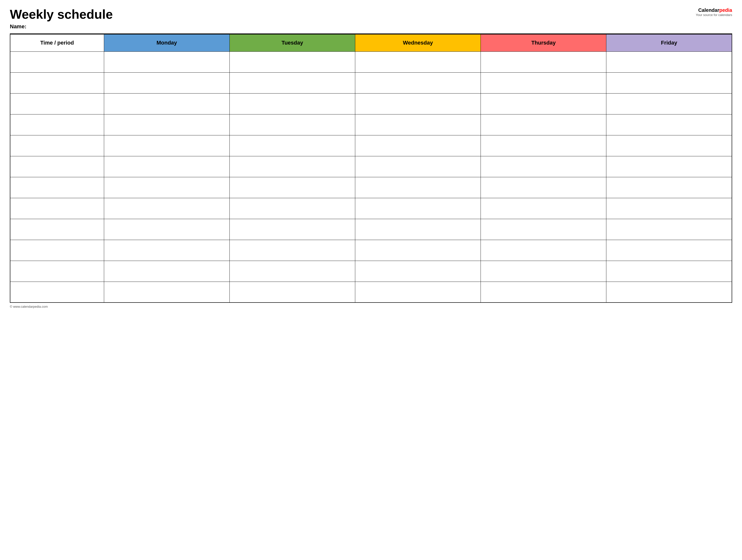 The width and height of the screenshot is (742, 560). I want to click on logo-calendar: Calendar, so click(708, 10).